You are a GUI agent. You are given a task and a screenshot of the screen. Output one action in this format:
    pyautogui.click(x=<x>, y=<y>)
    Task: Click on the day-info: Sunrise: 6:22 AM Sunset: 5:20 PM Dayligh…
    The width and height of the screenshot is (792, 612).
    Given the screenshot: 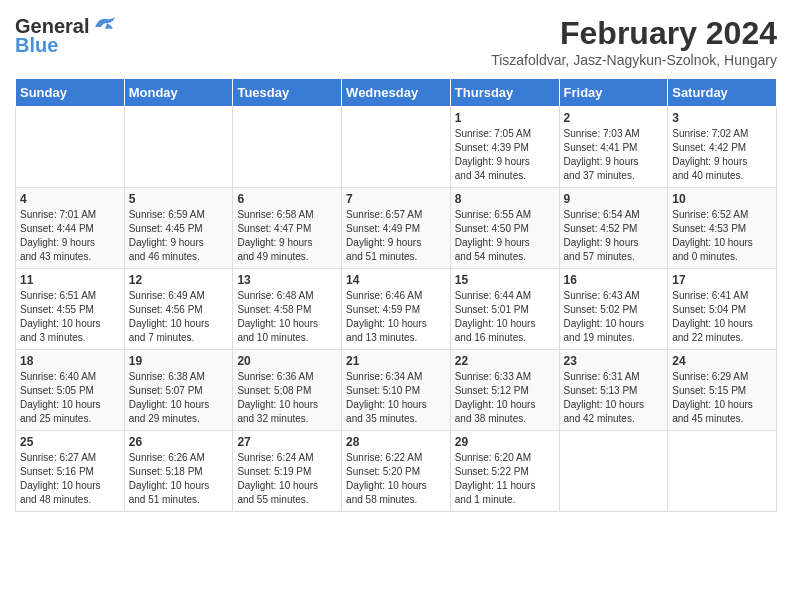 What is the action you would take?
    pyautogui.click(x=396, y=479)
    